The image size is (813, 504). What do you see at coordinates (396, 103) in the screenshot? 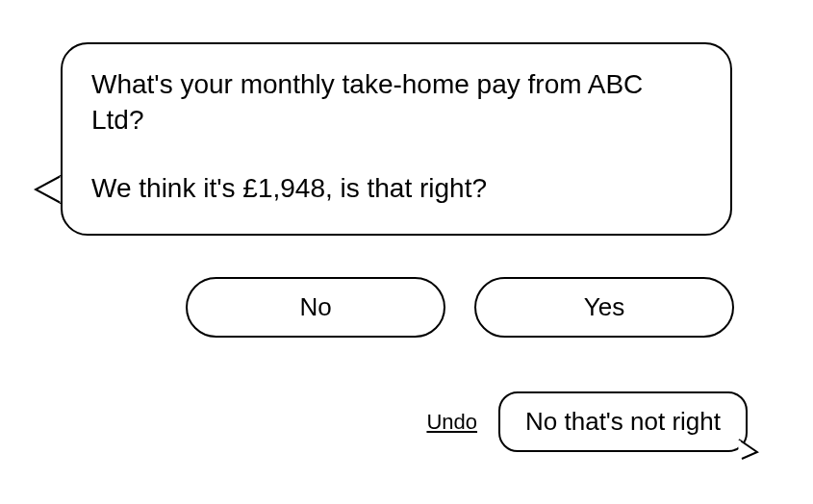
I see `bot-message-line-1: What's your monthly take-home pay from A…` at bounding box center [396, 103].